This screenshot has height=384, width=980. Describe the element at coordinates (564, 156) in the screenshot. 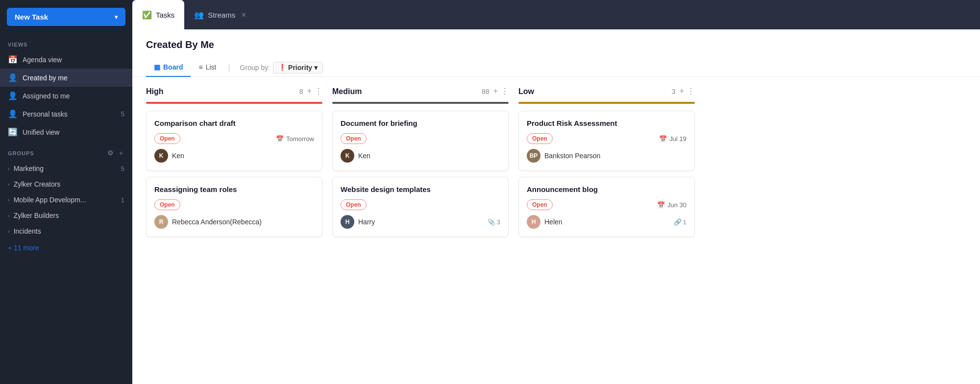

I see `assignee: BP Bankston Pearson` at that location.